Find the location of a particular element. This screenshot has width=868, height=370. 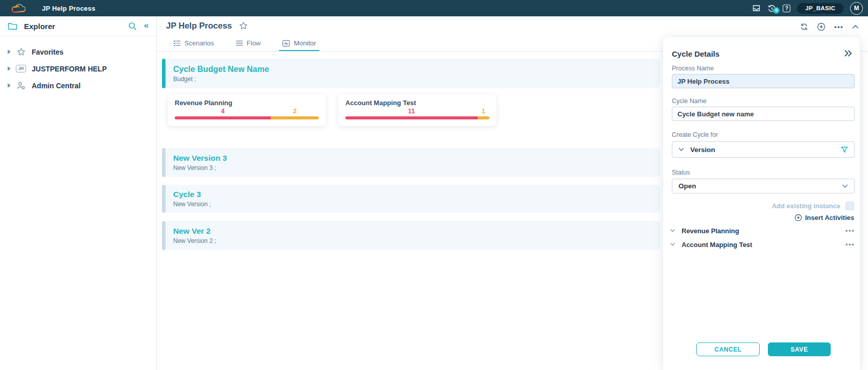

sidebar-item-favorites: Favorites is located at coordinates (78, 52).